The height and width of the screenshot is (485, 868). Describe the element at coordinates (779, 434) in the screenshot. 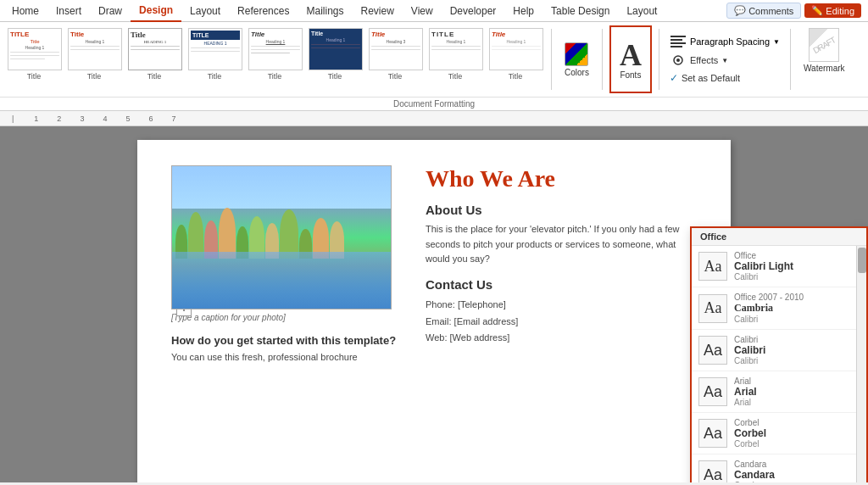

I see `font-item-corbel: Aa Corbel Corbel Corbel` at that location.